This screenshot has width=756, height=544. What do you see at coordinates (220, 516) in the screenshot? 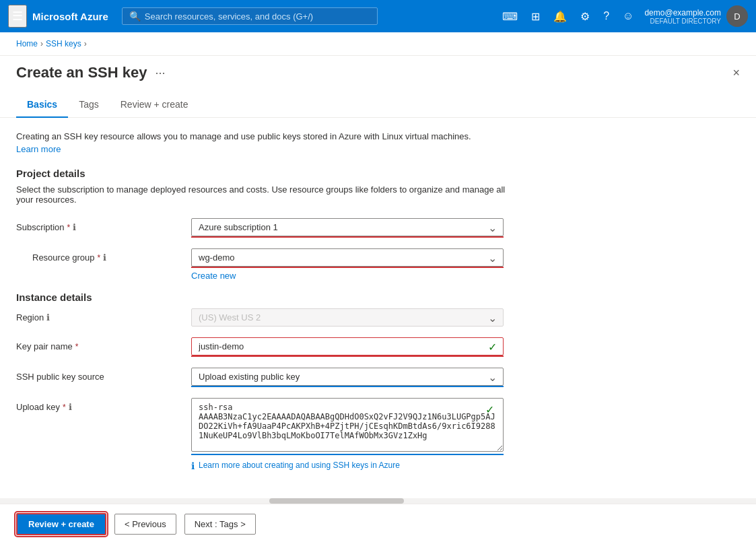
I see `next-button: Next : Tags >` at bounding box center [220, 516].